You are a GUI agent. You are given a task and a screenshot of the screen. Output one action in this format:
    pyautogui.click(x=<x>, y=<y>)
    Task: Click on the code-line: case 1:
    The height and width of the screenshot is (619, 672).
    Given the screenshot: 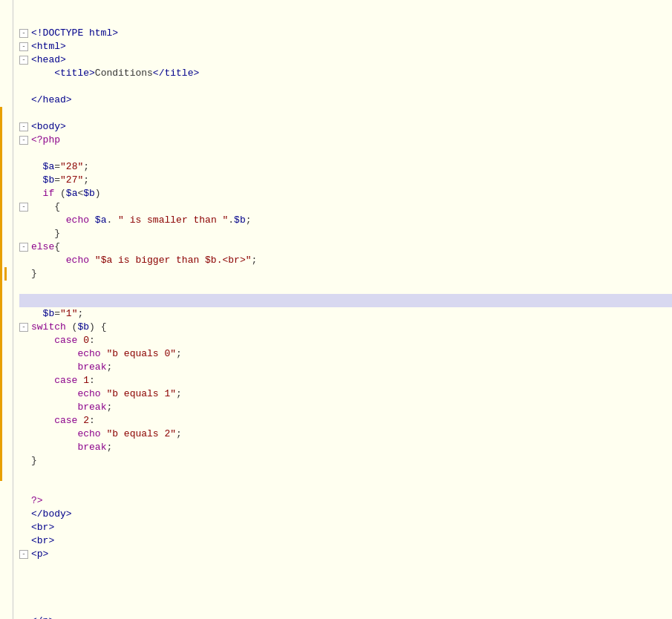 What is the action you would take?
    pyautogui.click(x=346, y=381)
    